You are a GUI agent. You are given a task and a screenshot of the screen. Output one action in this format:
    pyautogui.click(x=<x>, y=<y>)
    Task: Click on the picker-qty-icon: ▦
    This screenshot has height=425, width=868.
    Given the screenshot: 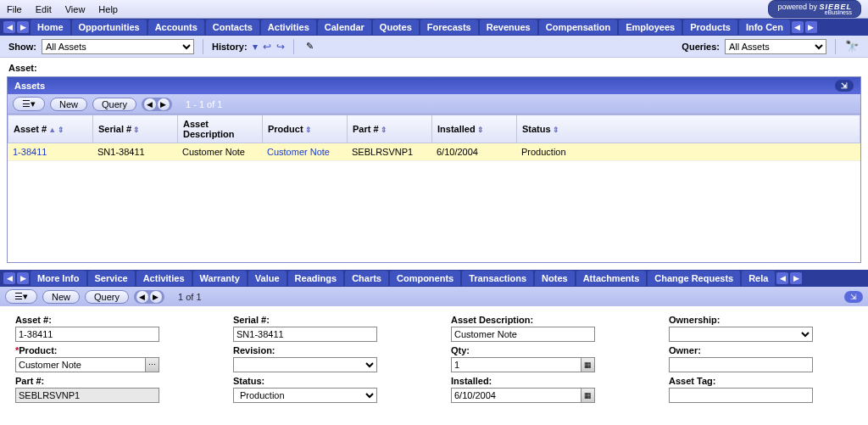 What is the action you would take?
    pyautogui.click(x=587, y=365)
    